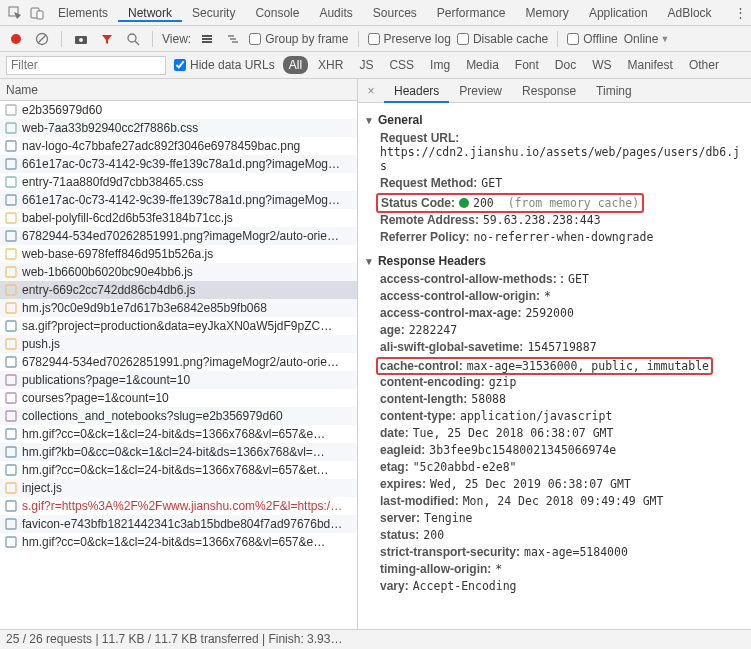 This screenshot has width=751, height=649. Describe the element at coordinates (482, 65) in the screenshot. I see `type-filter-media: Media` at that location.